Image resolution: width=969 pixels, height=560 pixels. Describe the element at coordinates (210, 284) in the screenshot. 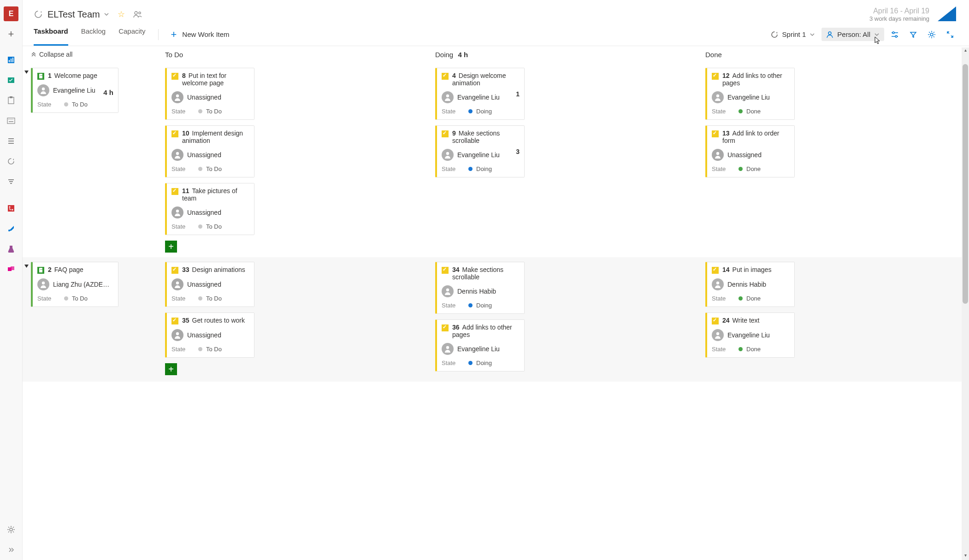

I see `task-card: 33Design animations Unassigned StateTo D…` at that location.